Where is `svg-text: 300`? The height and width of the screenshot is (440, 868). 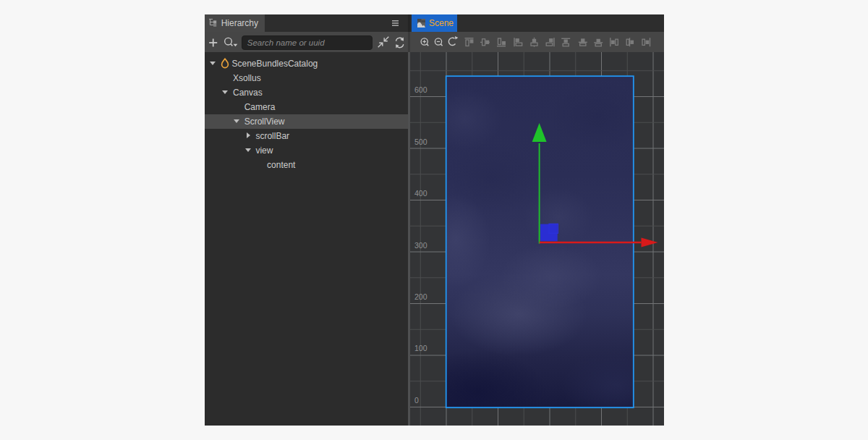 svg-text: 300 is located at coordinates (421, 245).